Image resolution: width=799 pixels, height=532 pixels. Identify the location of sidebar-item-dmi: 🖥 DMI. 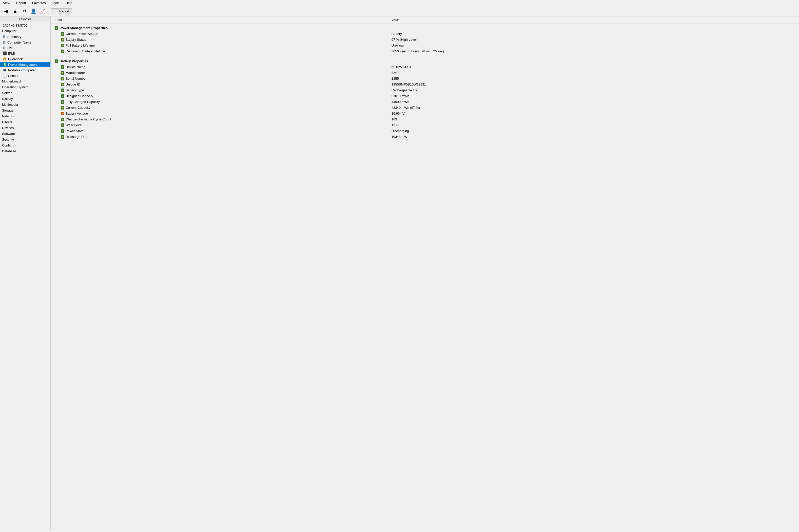
(25, 48).